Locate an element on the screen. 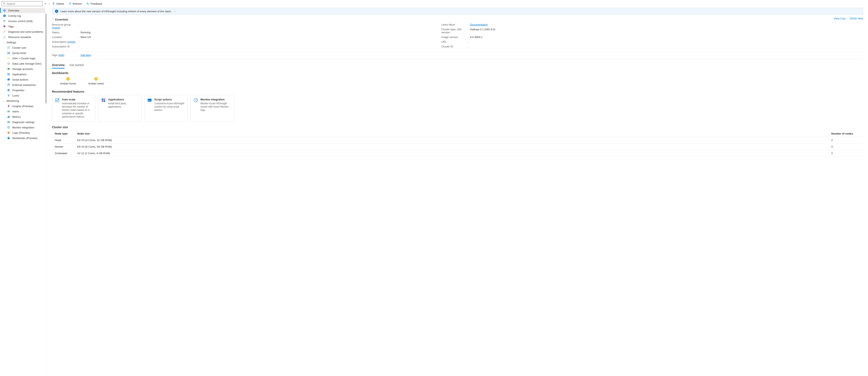 The image size is (868, 376). ess-label-subscription: Subscription (move) is located at coordinates (65, 42).